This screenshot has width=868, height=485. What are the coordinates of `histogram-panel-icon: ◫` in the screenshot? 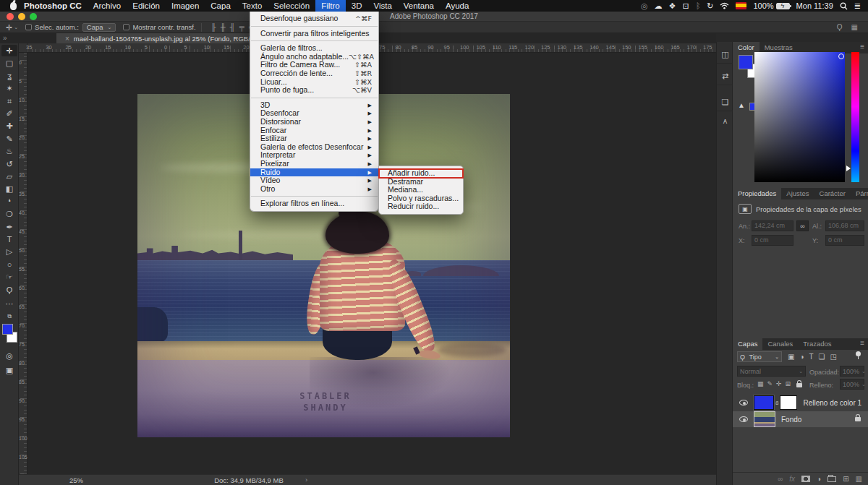 It's located at (725, 54).